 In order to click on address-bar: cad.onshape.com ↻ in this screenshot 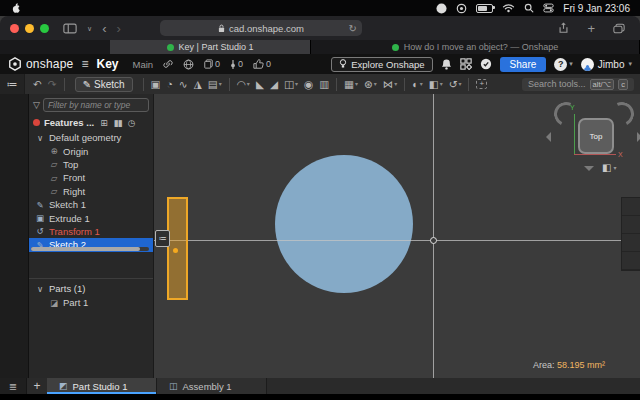, I will do `click(261, 28)`.